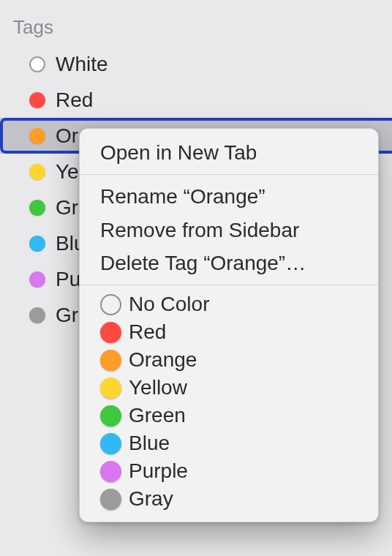 The height and width of the screenshot is (556, 392). I want to click on menu-color-yellow: Yellow, so click(229, 388).